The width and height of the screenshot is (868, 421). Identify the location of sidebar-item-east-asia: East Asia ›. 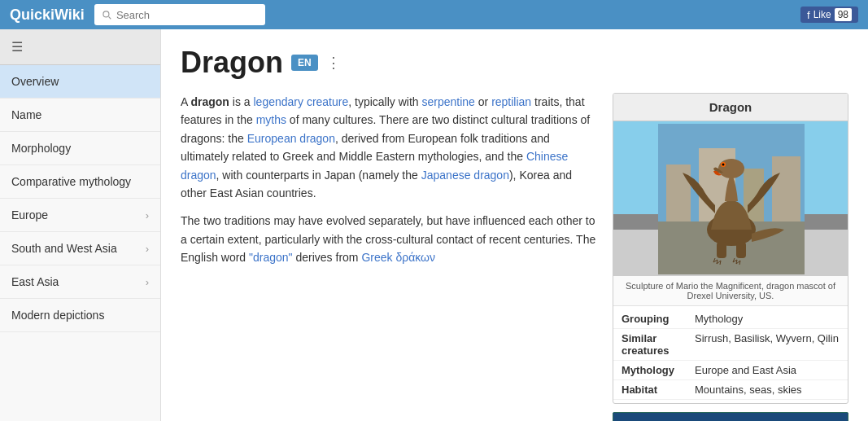
(80, 282).